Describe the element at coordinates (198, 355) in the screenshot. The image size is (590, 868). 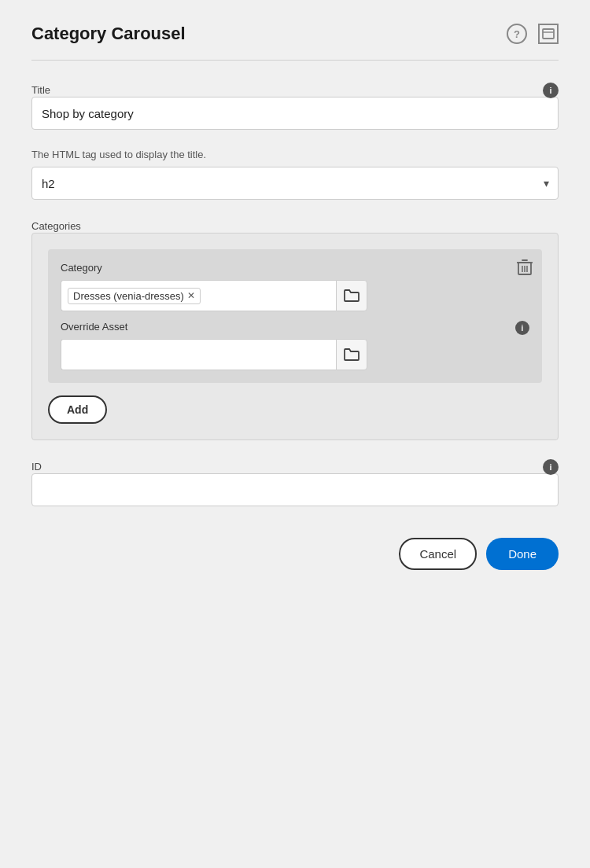
I see `override-input` at that location.